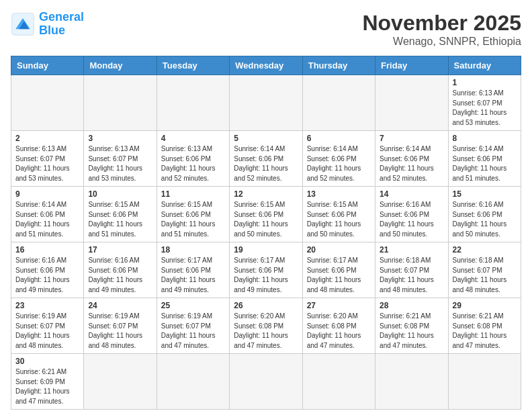  Describe the element at coordinates (266, 138) in the screenshot. I see `day-number: 5` at that location.